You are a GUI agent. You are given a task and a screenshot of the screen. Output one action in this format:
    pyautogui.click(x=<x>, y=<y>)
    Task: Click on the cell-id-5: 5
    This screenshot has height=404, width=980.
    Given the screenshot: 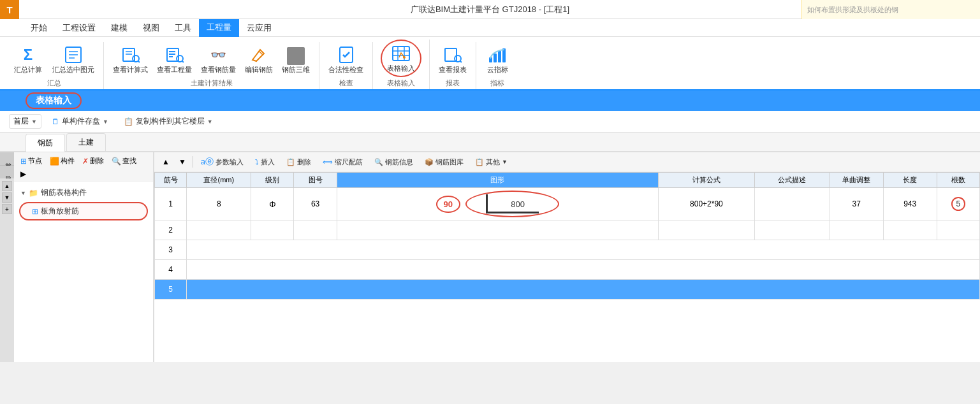 What is the action you would take?
    pyautogui.click(x=171, y=289)
    